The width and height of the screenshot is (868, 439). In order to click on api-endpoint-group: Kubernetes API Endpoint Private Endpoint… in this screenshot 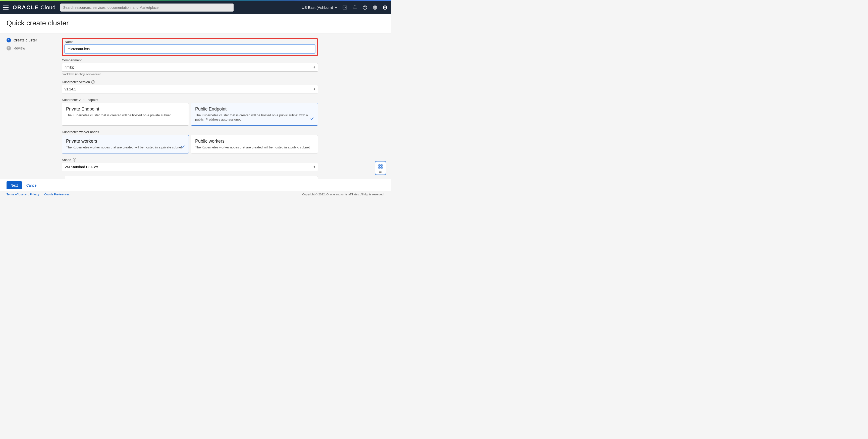, I will do `click(190, 112)`.